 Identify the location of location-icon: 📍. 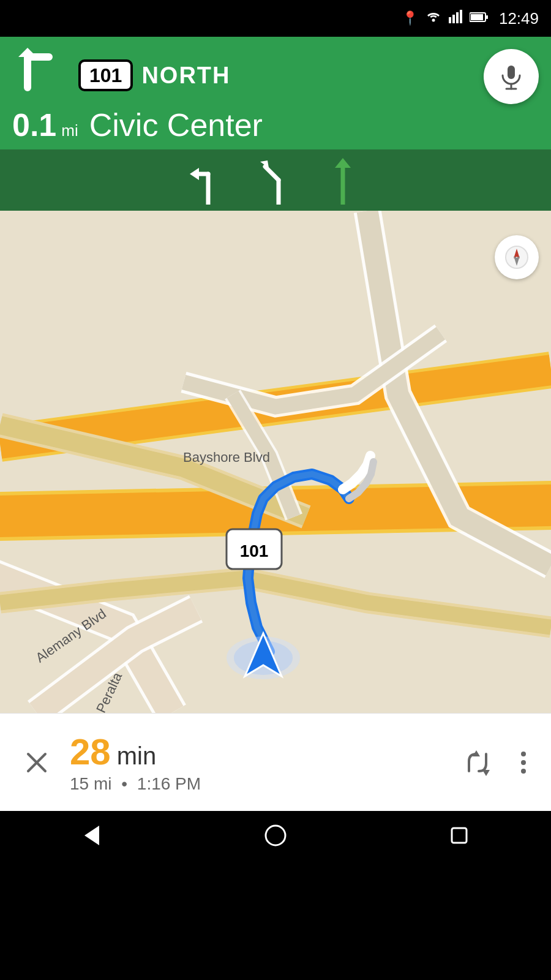
(410, 18).